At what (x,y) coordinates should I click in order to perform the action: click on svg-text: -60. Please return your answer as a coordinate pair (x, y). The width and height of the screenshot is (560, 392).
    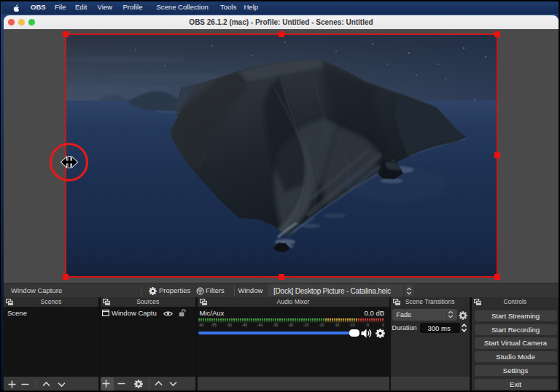
    Looking at the image, I should click on (201, 325).